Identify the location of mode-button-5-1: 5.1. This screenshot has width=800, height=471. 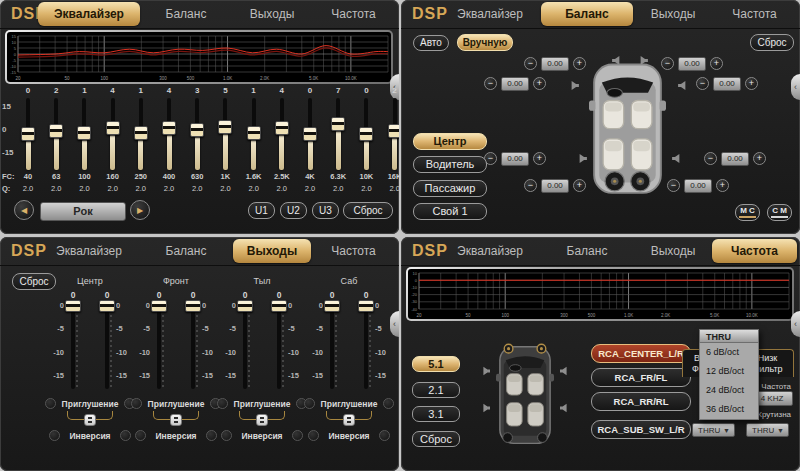
(436, 364).